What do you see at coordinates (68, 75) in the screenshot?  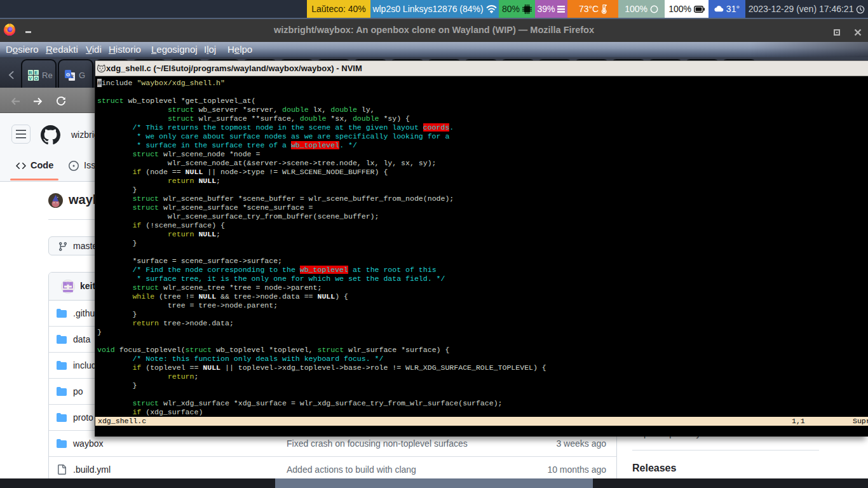 I see `svg-text: G` at bounding box center [68, 75].